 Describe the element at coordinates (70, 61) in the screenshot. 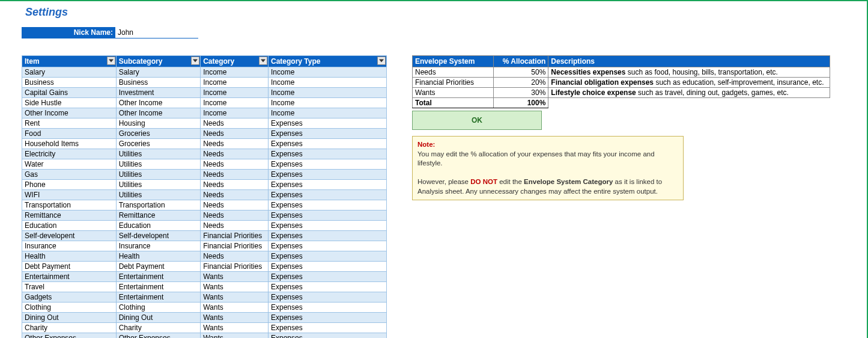

I see `column-header: Item` at that location.